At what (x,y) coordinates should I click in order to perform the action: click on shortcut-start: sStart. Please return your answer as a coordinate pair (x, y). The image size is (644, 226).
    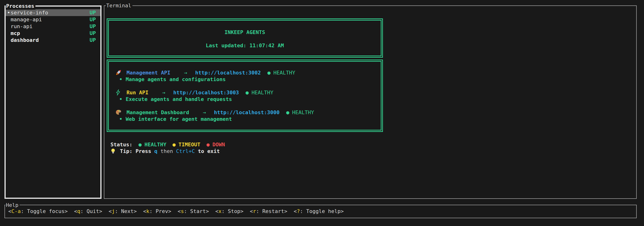
    Looking at the image, I should click on (193, 211).